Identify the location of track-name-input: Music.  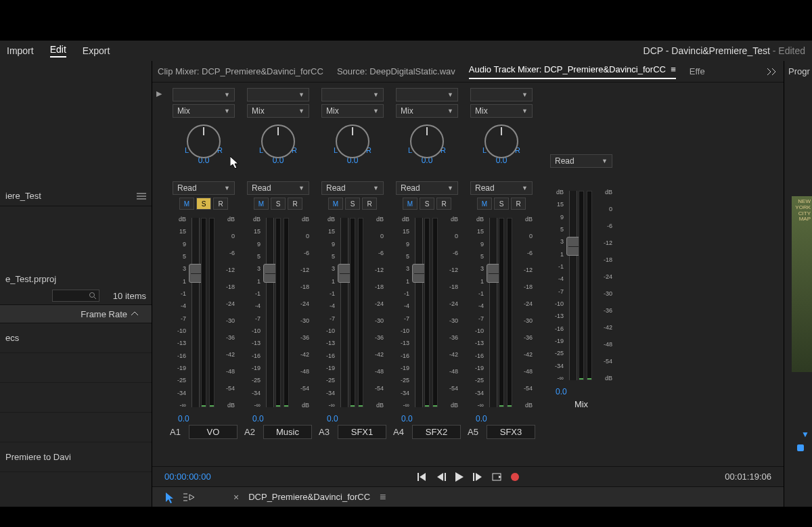
(288, 432).